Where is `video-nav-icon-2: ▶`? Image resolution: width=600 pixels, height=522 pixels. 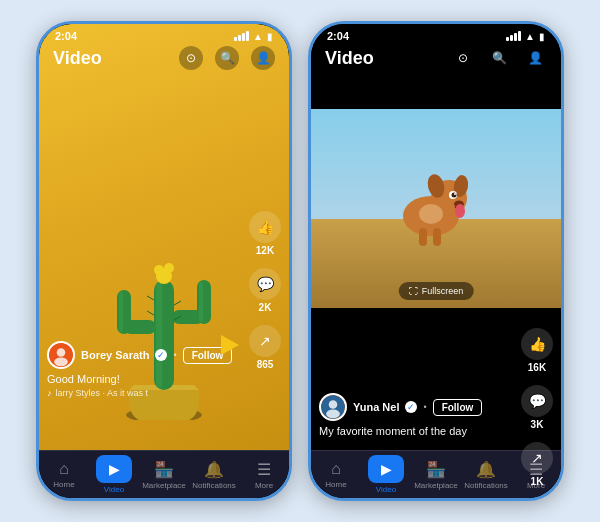
video-nav-icon-2: ▶ is located at coordinates (386, 469).